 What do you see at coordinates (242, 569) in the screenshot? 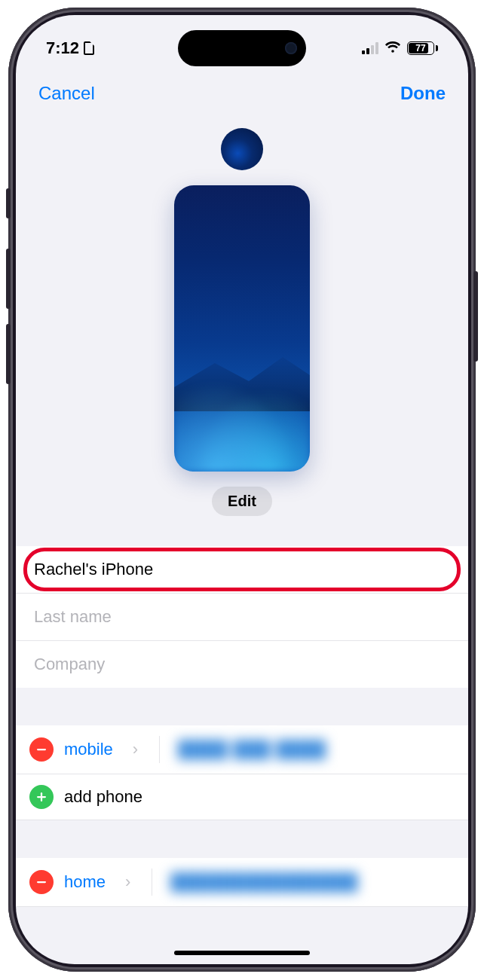
I see `first-name-row` at bounding box center [242, 569].